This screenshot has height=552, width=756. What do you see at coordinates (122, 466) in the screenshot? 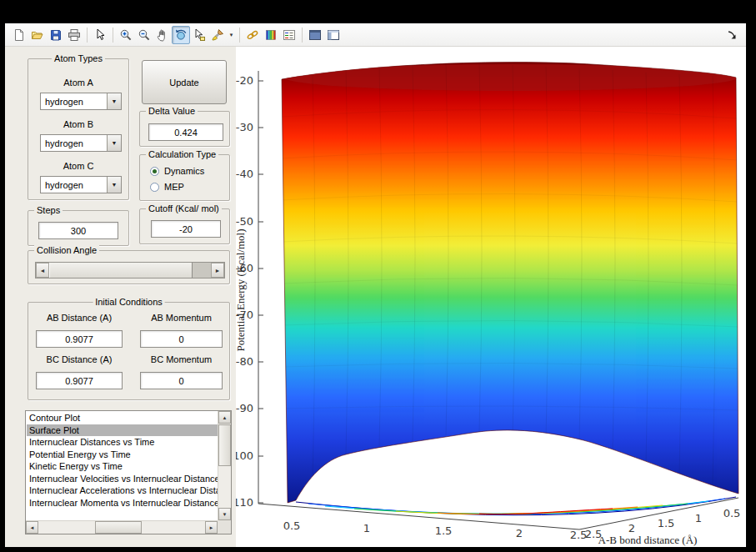
I see `plot-type-list-items: Contour Plot Surface Plot Internuclear D…` at bounding box center [122, 466].